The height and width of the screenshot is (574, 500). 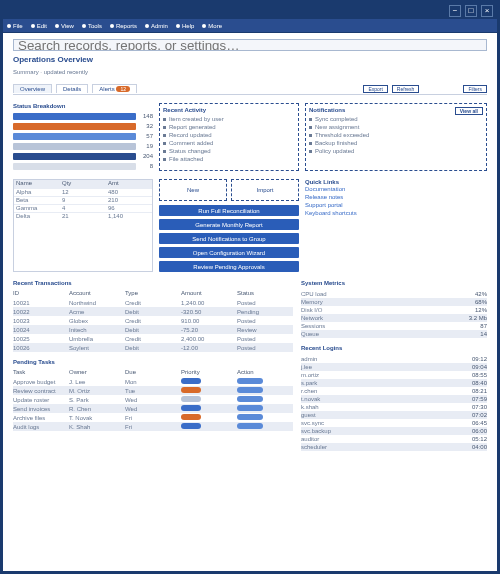 I want to click on tab-alerts: Alerts 12, so click(x=114, y=88).